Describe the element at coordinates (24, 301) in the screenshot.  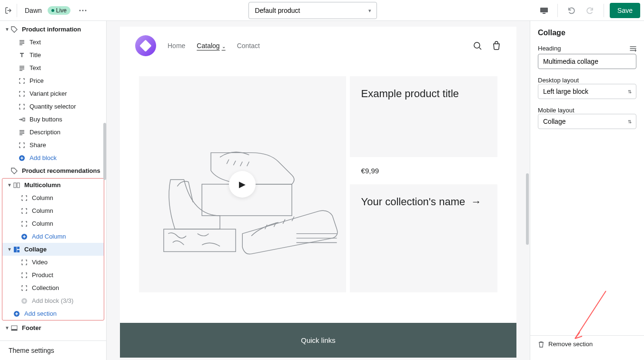
I see `plus_muted-icon` at that location.